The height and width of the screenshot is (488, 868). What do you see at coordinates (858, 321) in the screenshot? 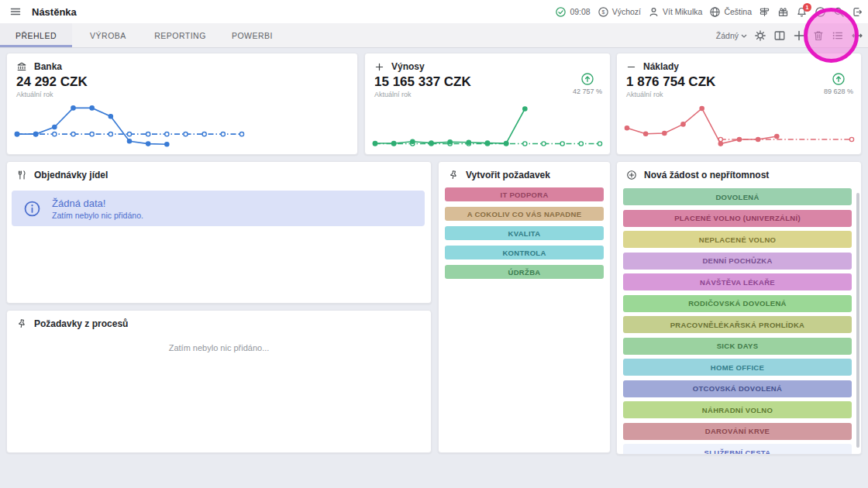
I see `vertical-scrollbar` at bounding box center [858, 321].